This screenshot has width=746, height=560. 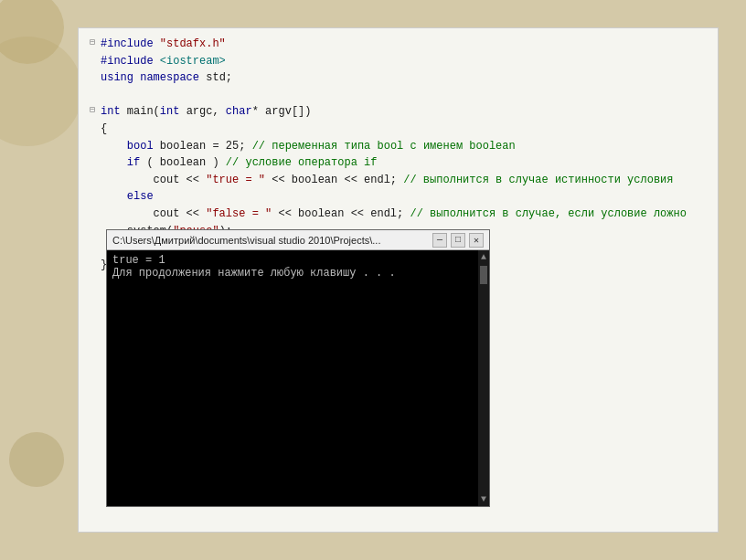 What do you see at coordinates (94, 43) in the screenshot?
I see `collapse-icon-1: ⊟` at bounding box center [94, 43].